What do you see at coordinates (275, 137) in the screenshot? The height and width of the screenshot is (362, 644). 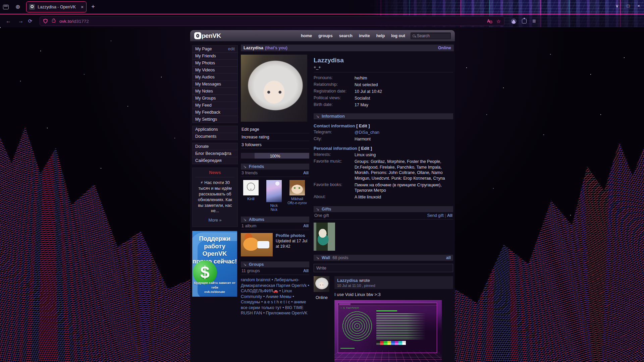 I see `increase-rating-link: Increase rating` at bounding box center [275, 137].